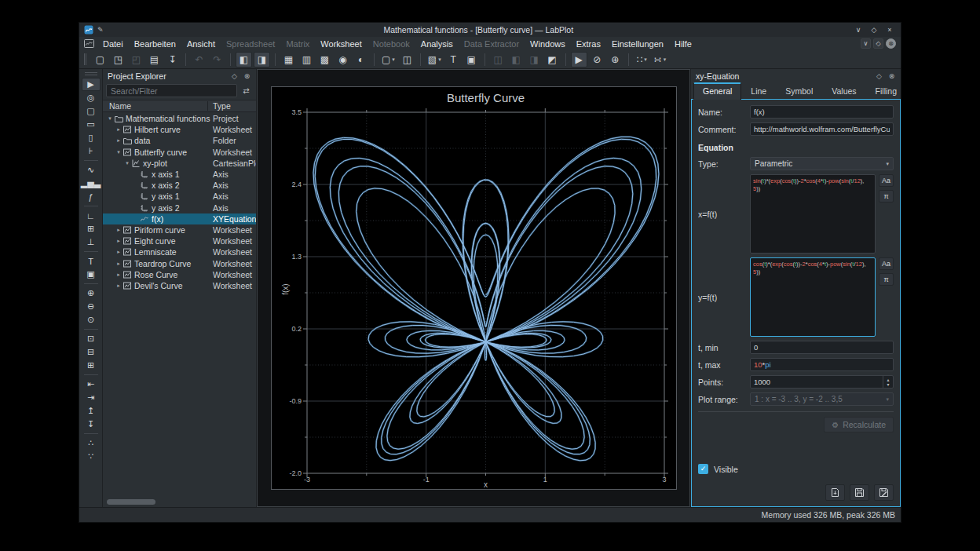  Describe the element at coordinates (91, 97) in the screenshot. I see `crosshair-mode-button: ◎` at that location.